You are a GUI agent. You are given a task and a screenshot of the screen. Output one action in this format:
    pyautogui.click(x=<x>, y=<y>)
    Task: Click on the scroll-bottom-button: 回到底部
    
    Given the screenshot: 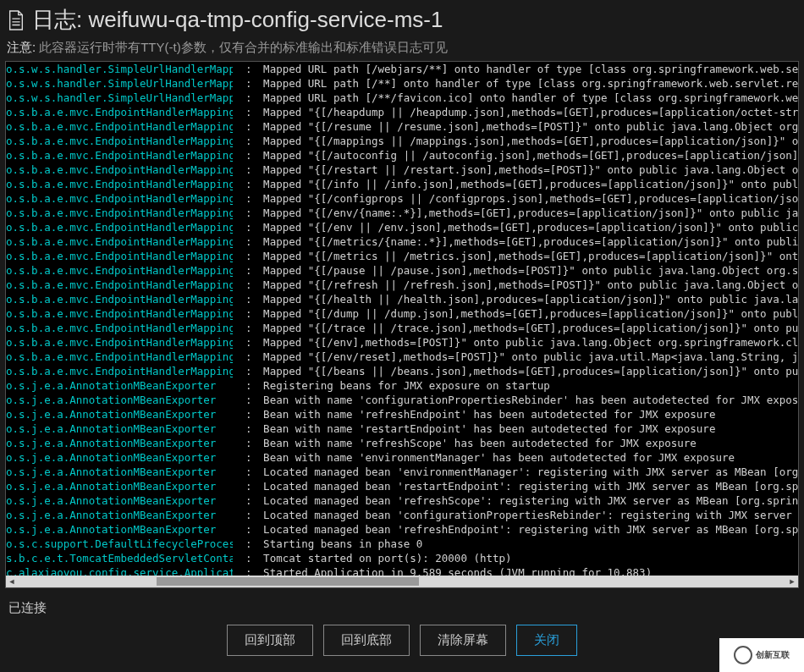 What is the action you would take?
    pyautogui.click(x=366, y=640)
    